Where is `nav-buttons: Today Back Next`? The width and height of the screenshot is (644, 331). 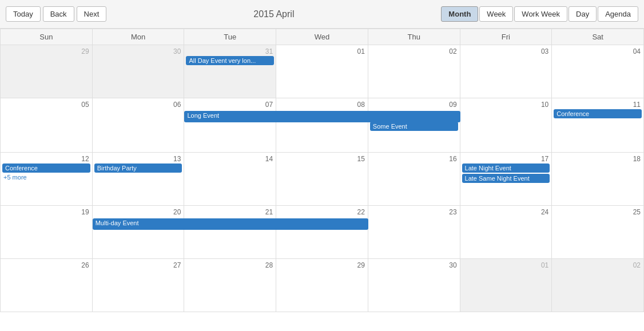 nav-buttons: Today Back Next is located at coordinates (56, 14).